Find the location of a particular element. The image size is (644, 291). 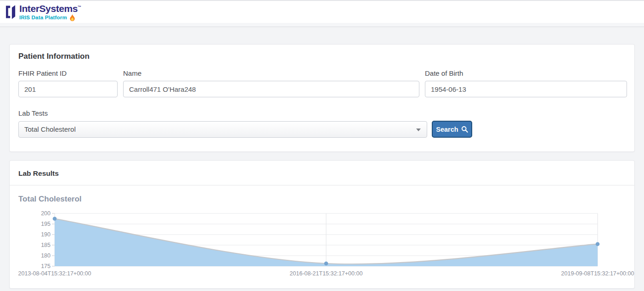

x-tick-label: 2013-08-04T15:32:17+00:00 is located at coordinates (55, 274).